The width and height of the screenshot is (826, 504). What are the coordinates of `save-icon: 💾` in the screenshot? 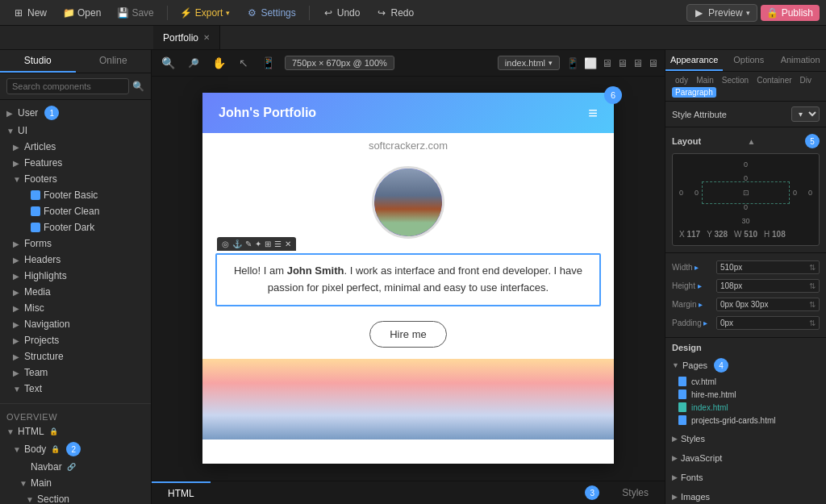 It's located at (123, 13).